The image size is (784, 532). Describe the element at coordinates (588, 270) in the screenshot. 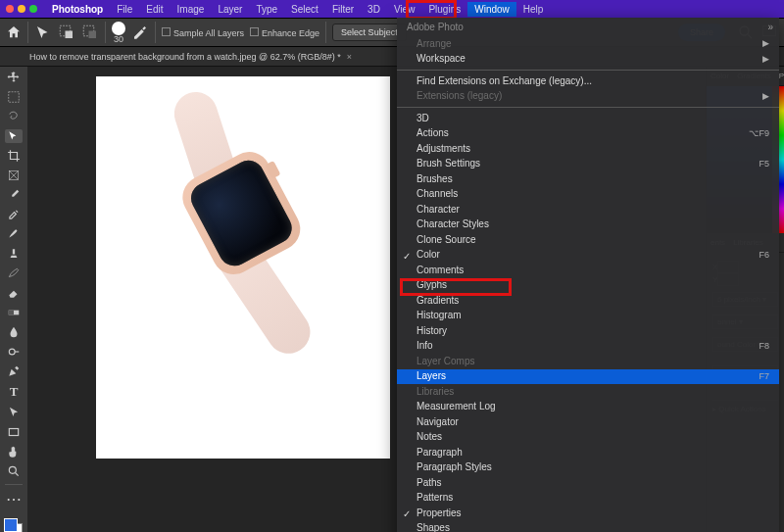

I see `menu-item-comments: Comments` at that location.